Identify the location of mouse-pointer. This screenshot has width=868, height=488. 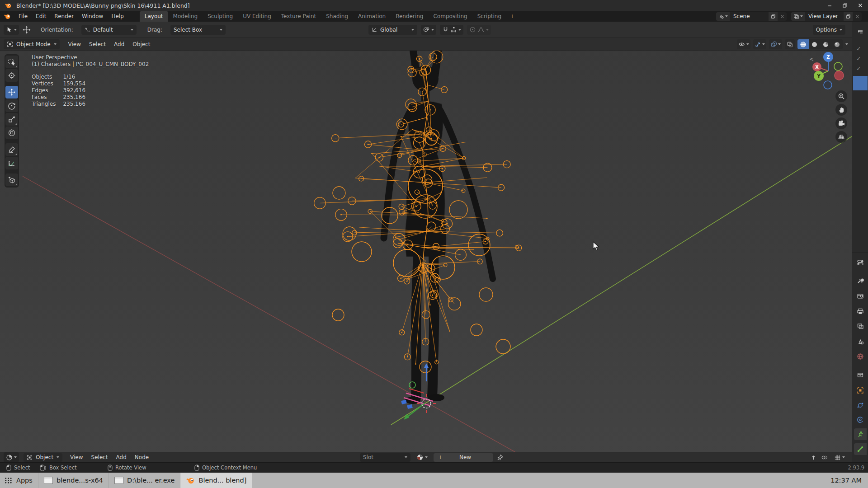
(596, 246).